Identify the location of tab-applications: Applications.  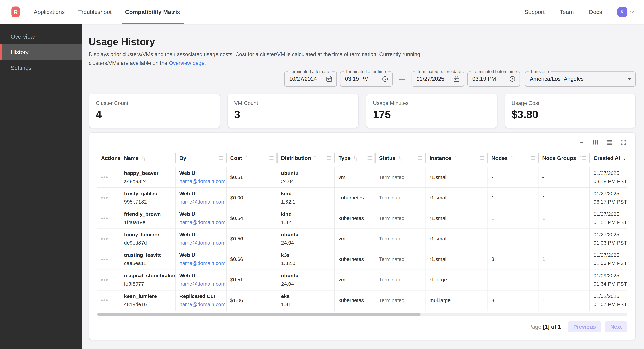
(49, 12).